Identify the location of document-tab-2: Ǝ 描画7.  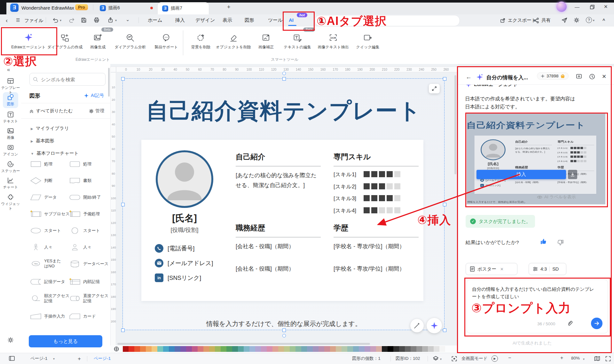
(183, 8).